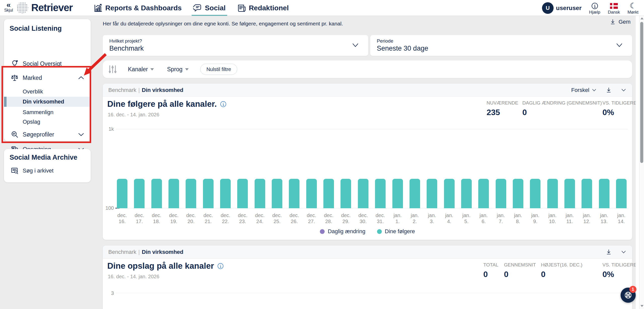 Image resolution: width=644 pixels, height=309 pixels. Describe the element at coordinates (263, 8) in the screenshot. I see `tab-redaktionel: Redaktionel` at that location.